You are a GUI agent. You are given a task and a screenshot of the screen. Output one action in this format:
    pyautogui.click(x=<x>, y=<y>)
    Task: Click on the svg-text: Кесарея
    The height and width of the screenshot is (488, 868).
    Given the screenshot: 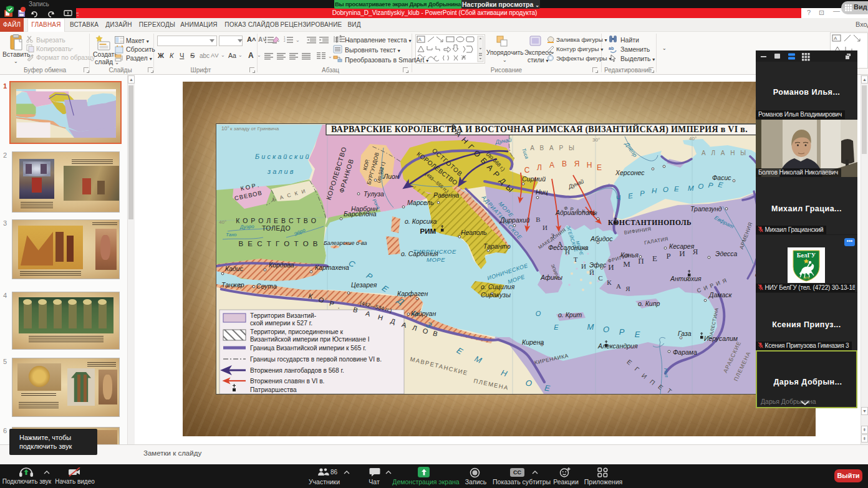 What is the action you would take?
    pyautogui.click(x=682, y=246)
    